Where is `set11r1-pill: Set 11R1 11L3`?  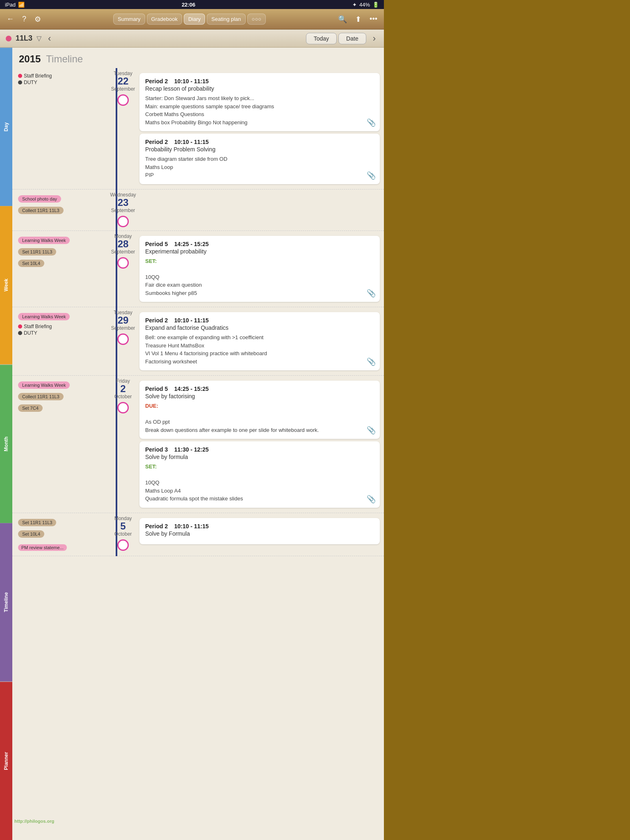 set11r1-pill: Set 11R1 11L3 is located at coordinates (37, 252).